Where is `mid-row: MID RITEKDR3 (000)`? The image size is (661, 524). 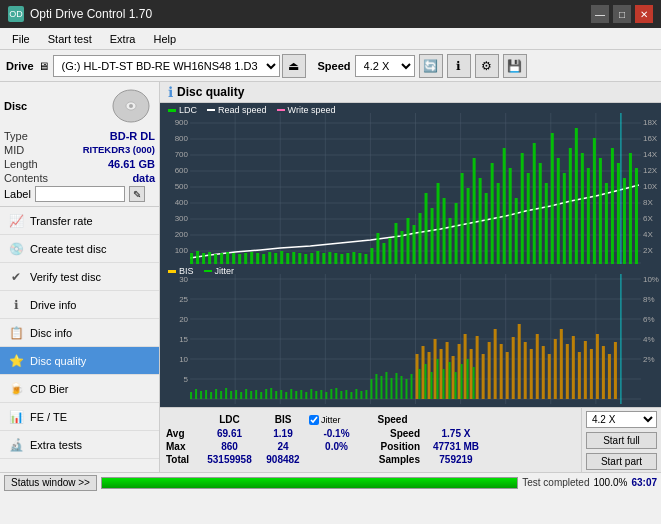
mid-row: MID RITEKDR3 (000) is located at coordinates (80, 150).